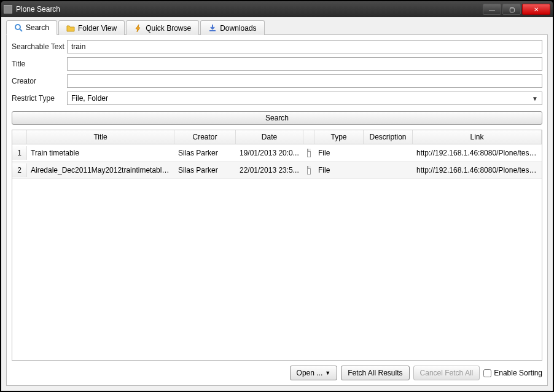 Image resolution: width=554 pixels, height=392 pixels. What do you see at coordinates (277, 64) in the screenshot?
I see `row-title: Title` at bounding box center [277, 64].